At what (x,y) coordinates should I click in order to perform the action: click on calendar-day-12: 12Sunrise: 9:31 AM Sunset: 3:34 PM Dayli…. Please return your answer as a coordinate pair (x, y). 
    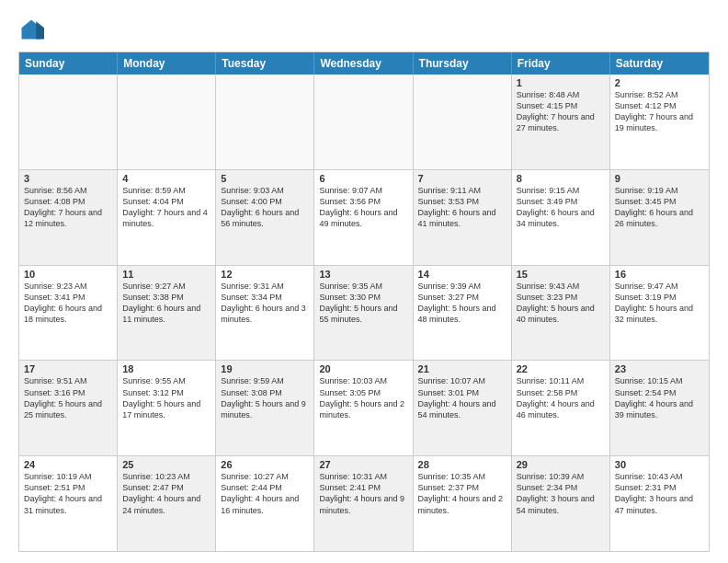
    Looking at the image, I should click on (265, 313).